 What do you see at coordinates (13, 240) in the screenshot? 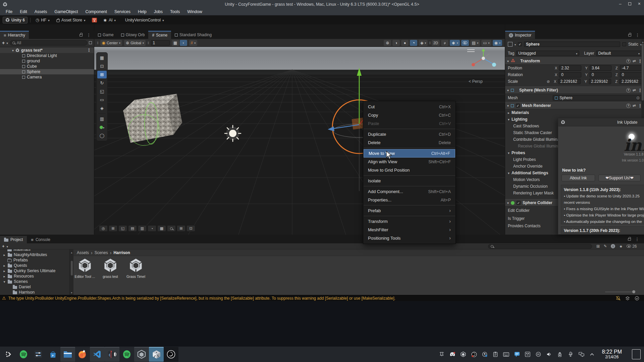
I see `tab-project: Project` at bounding box center [13, 240].